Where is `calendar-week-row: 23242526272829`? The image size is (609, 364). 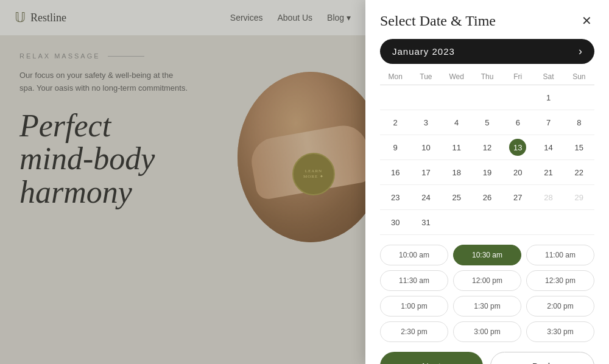
calendar-week-row: 23242526272829 is located at coordinates (487, 197).